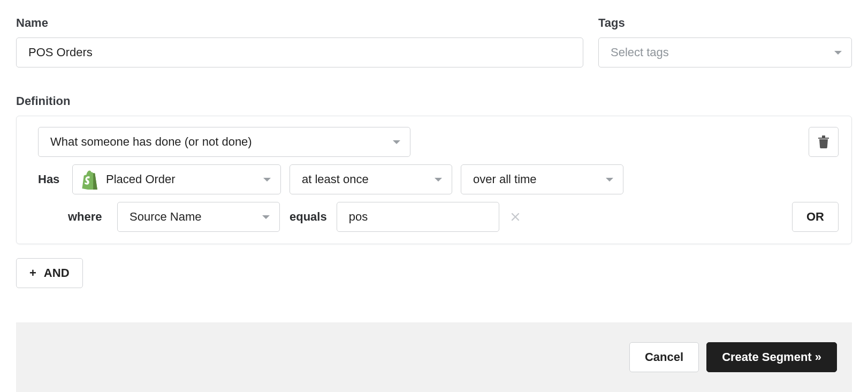 The image size is (868, 392). I want to click on event-select-text: Placed Order, so click(181, 179).